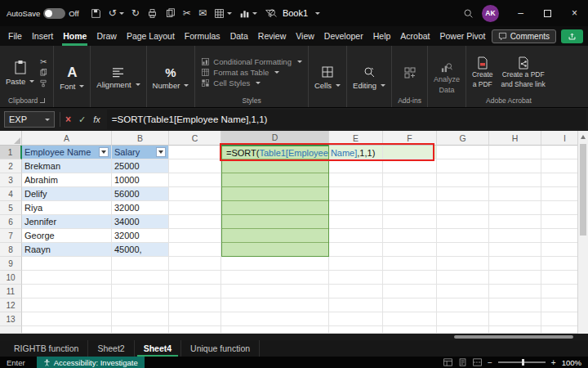  What do you see at coordinates (11, 250) in the screenshot?
I see `row-header: 8` at bounding box center [11, 250].